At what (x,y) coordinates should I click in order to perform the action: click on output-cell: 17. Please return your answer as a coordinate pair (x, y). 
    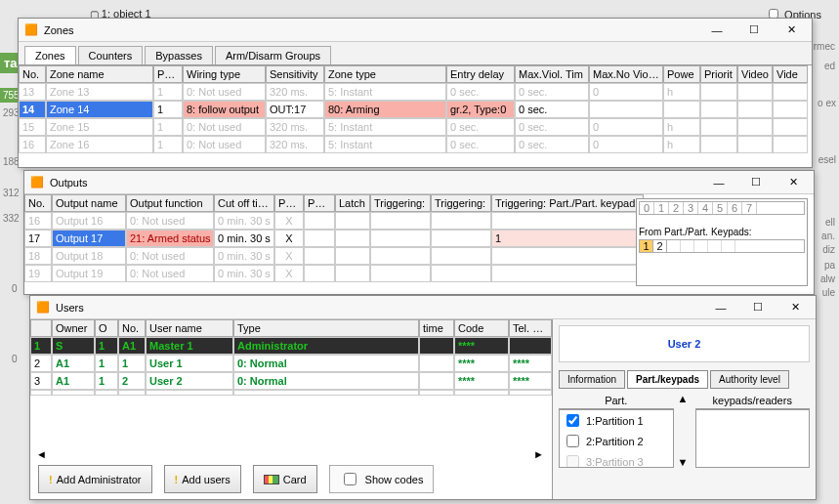
    Looking at the image, I should click on (38, 238).